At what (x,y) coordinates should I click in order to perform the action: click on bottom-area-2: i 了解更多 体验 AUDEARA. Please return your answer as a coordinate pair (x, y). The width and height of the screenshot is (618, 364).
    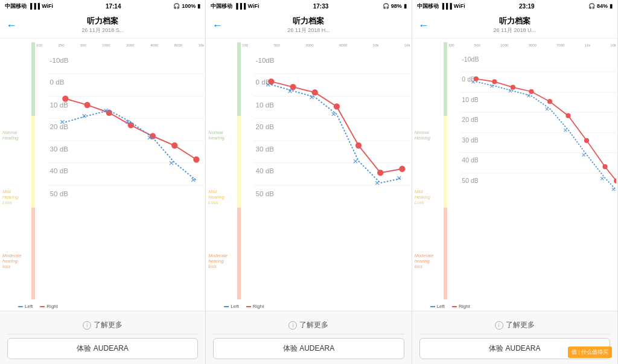
    Looking at the image, I should click on (308, 337).